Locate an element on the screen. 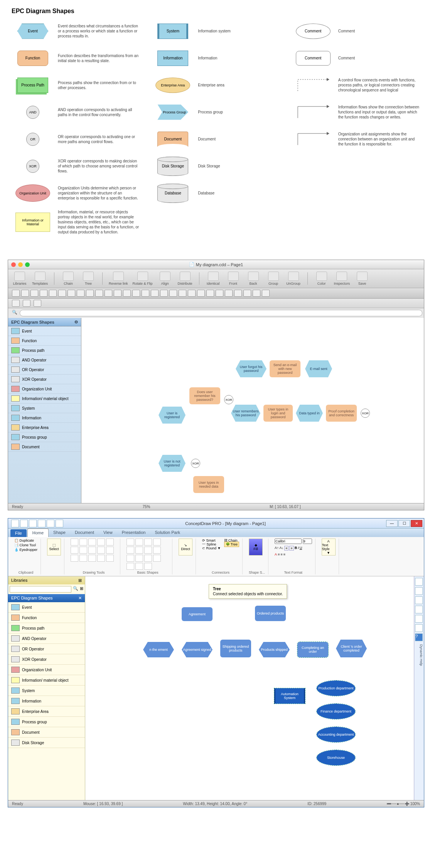 This screenshot has height=868, width=432. bold-icon: B is located at coordinates (296, 548).